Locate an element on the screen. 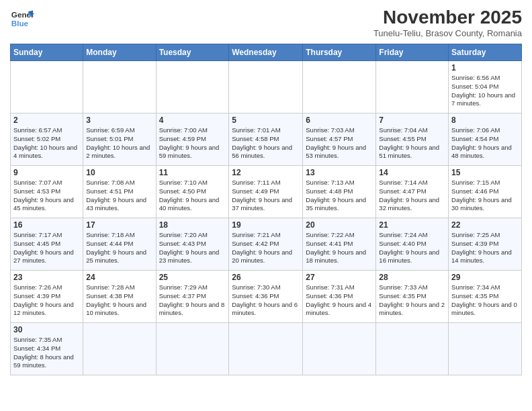 This screenshot has width=532, height=411. table-row: 10Sunrise: 7:08 AM Sunset: 4:51 PM Dayli… is located at coordinates (120, 192).